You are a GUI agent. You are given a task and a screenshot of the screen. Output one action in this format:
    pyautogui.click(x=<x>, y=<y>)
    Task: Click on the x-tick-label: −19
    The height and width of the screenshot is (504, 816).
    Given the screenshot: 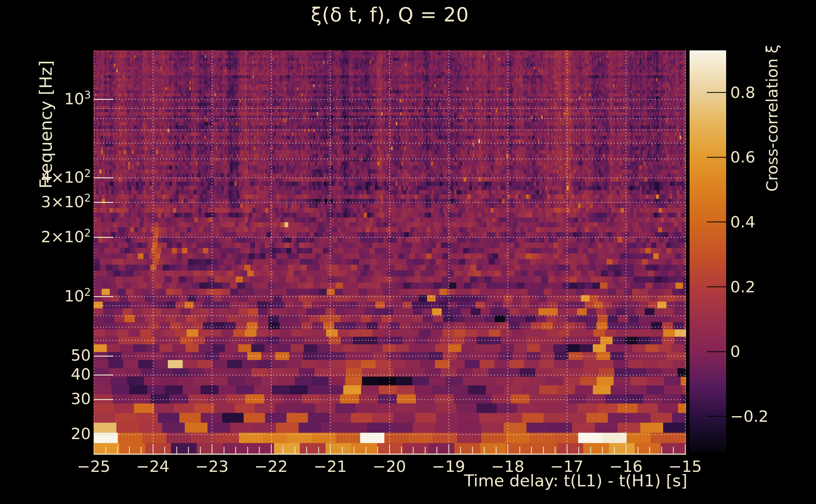 What is the action you would take?
    pyautogui.click(x=449, y=467)
    